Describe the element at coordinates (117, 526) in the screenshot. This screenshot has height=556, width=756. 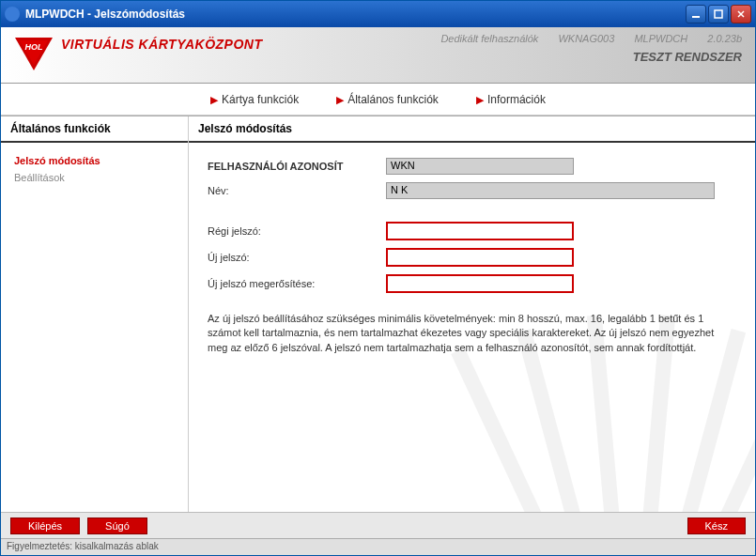
I see `help-button: Súgó` at that location.